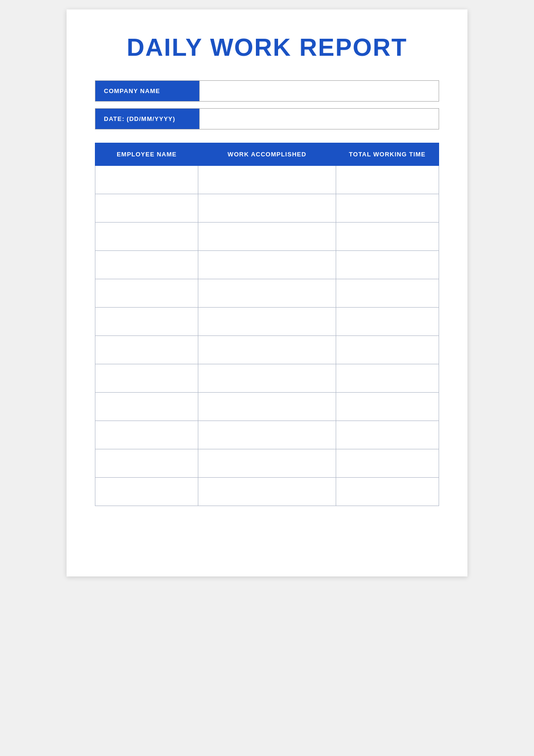 Image resolution: width=534 pixels, height=756 pixels. Describe the element at coordinates (319, 119) in the screenshot. I see `date-value` at that location.